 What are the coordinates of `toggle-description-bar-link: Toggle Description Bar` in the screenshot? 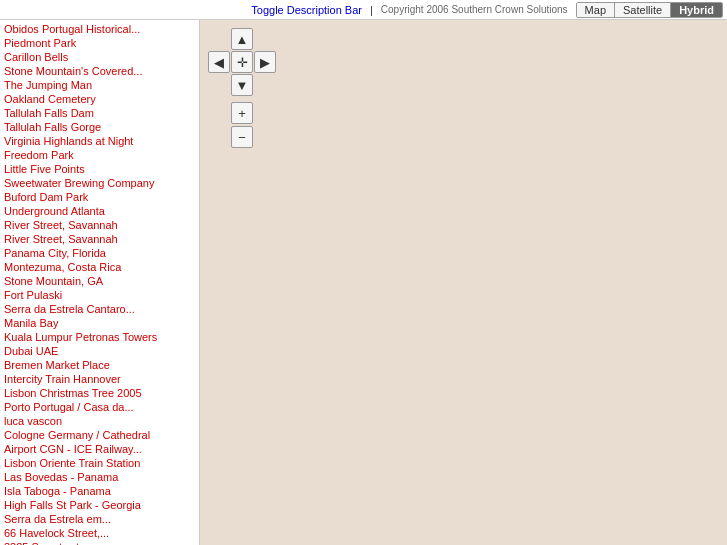 It's located at (306, 10).